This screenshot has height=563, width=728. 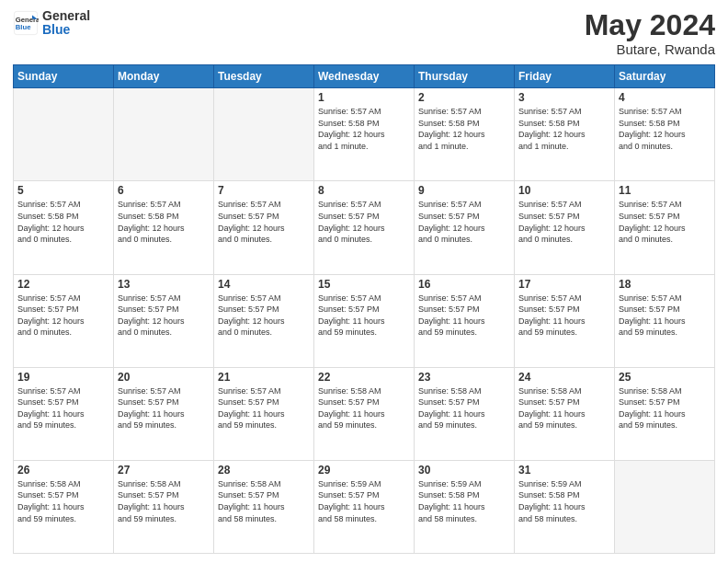 What do you see at coordinates (64, 320) in the screenshot?
I see `calendar-cell: 12Sunrise: 5:57 AM Sunset: 5:57 PM Dayli…` at bounding box center [64, 320].